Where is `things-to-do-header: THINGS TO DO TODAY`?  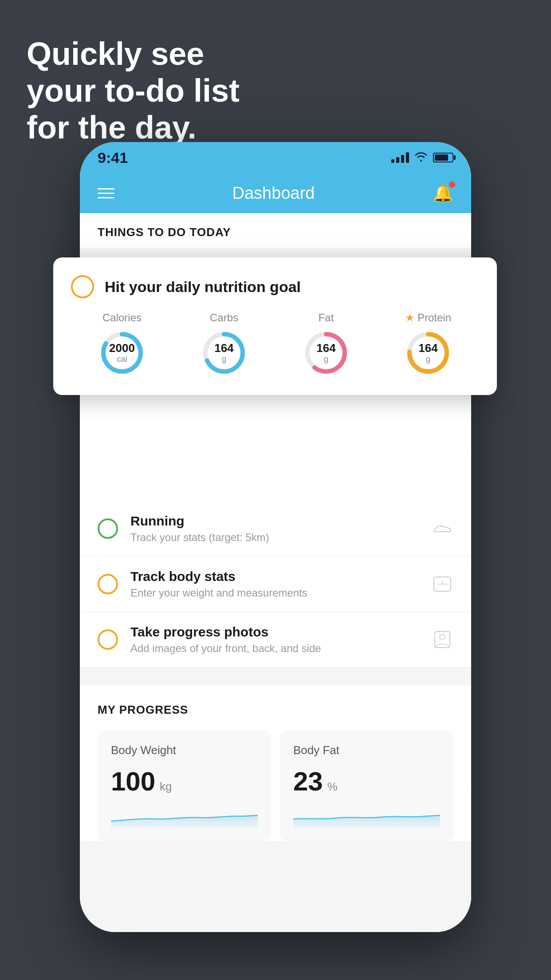
things-to-do-header: THINGS TO DO TODAY is located at coordinates (276, 231).